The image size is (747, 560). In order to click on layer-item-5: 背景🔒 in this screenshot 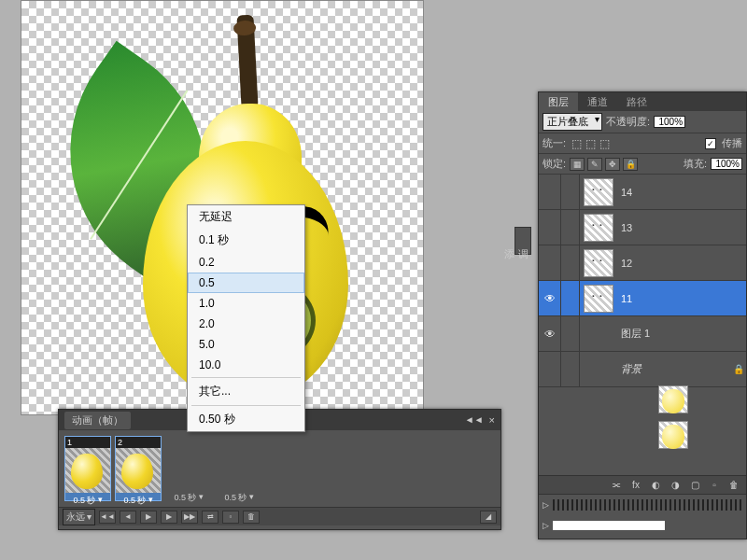, I will do `click(642, 370)`.